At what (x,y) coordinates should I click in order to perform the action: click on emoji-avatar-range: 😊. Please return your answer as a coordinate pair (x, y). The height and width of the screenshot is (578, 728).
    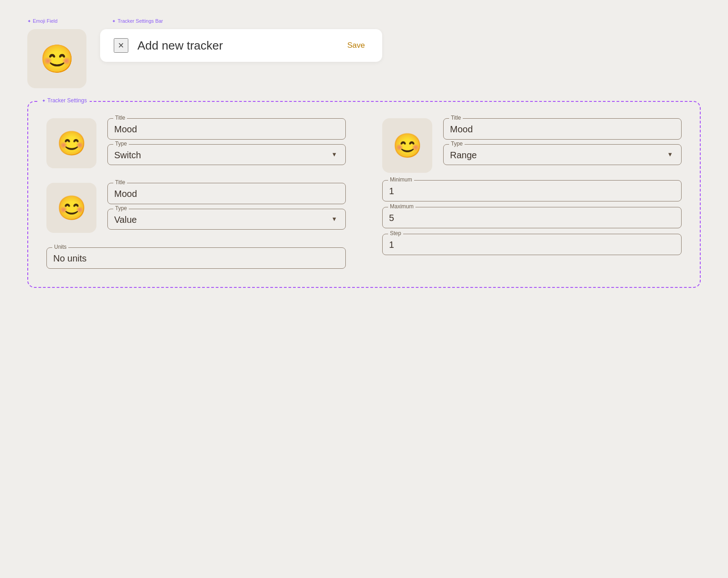
    Looking at the image, I should click on (407, 146).